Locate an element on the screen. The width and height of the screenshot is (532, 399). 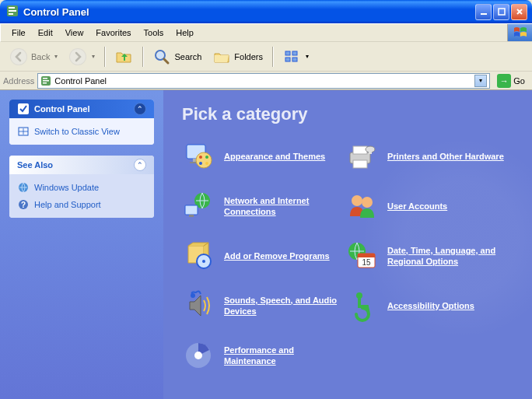
close-button is located at coordinates (520, 12).